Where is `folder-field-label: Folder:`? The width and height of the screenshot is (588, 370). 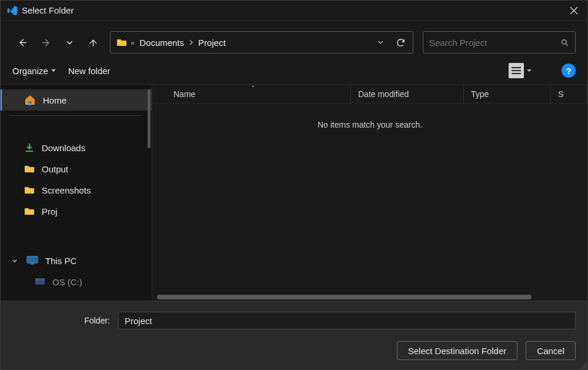 folder-field-label: Folder: is located at coordinates (62, 321).